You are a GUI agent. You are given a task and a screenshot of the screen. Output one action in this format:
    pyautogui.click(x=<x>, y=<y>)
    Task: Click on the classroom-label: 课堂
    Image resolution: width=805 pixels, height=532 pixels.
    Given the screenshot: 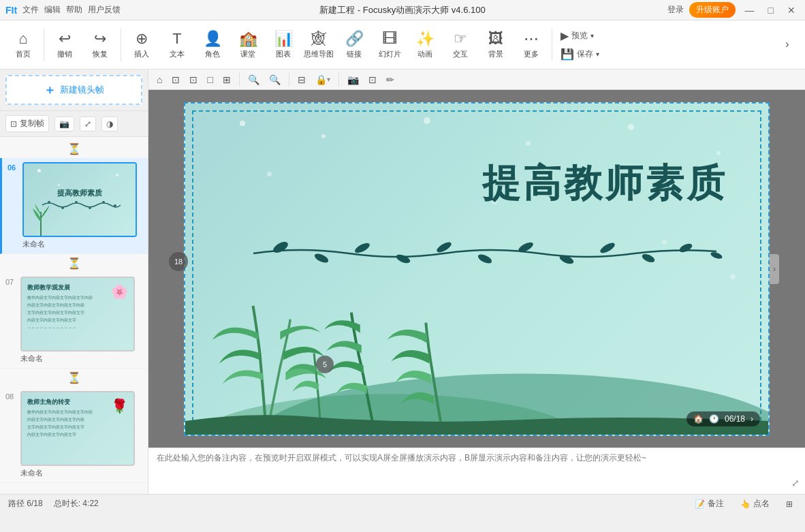 What is the action you would take?
    pyautogui.click(x=248, y=54)
    